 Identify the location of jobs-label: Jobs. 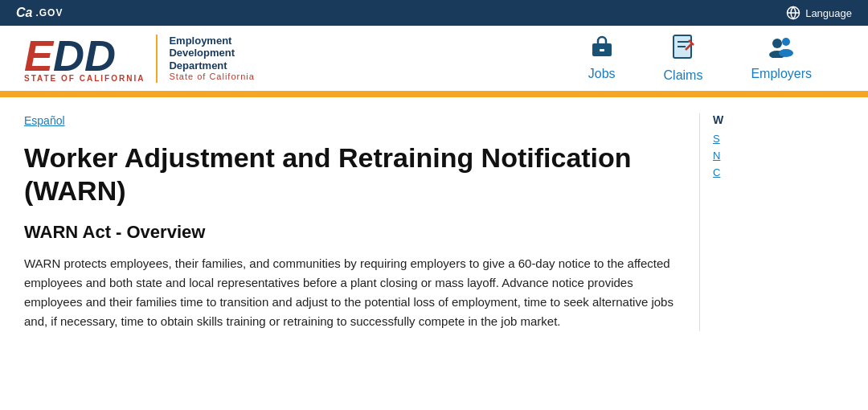
(602, 74).